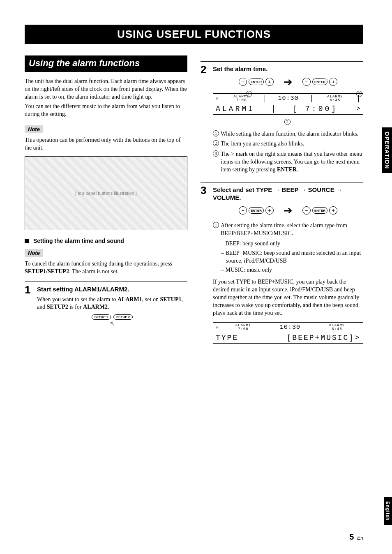  Describe the element at coordinates (106, 282) in the screenshot. I see `step-1-rule` at that location.